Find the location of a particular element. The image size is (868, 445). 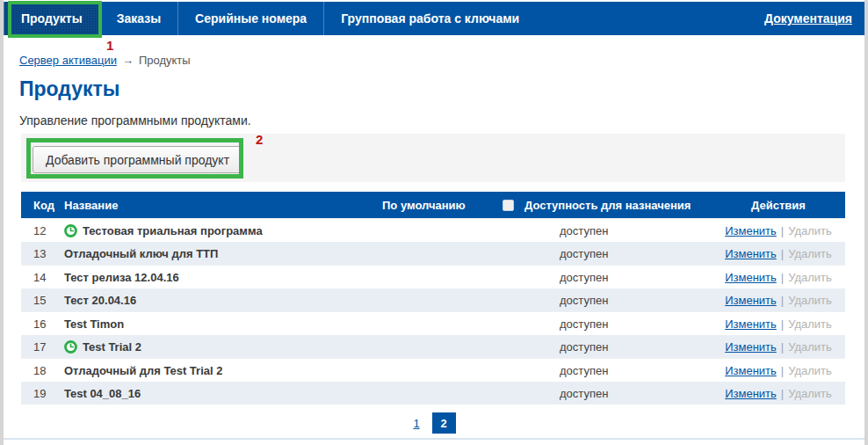

table-row: 13 Отладочный ключ для ТТП доступен is located at coordinates (433, 253).